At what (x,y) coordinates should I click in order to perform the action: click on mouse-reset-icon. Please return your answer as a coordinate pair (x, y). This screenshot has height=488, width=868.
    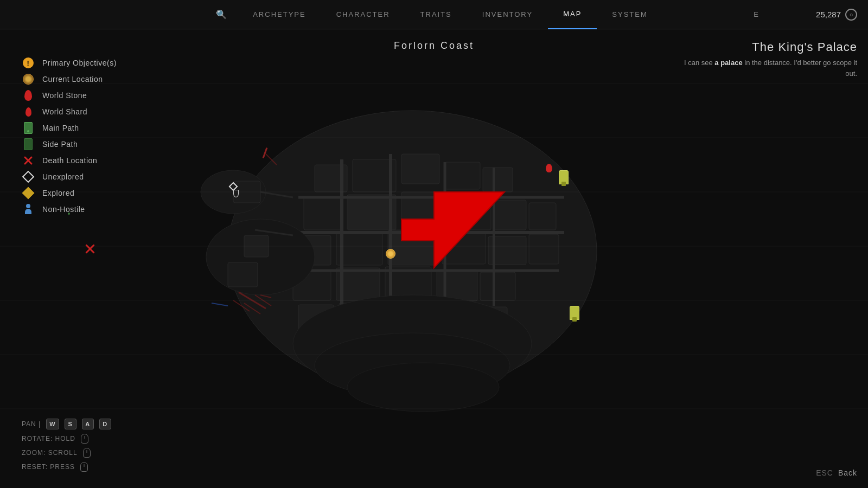
    Looking at the image, I should click on (84, 467).